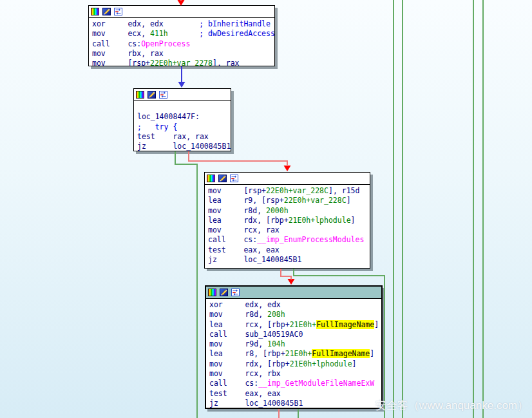  What do you see at coordinates (295, 384) in the screenshot?
I see `code-line: call cs:__imp_GetModuleFileNameExW` at bounding box center [295, 384].